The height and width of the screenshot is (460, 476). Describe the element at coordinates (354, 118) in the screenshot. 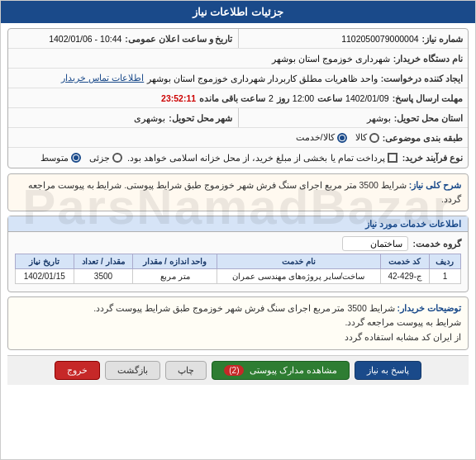

I see `province-cell: استان محل تحویل: بوشهر` at that location.